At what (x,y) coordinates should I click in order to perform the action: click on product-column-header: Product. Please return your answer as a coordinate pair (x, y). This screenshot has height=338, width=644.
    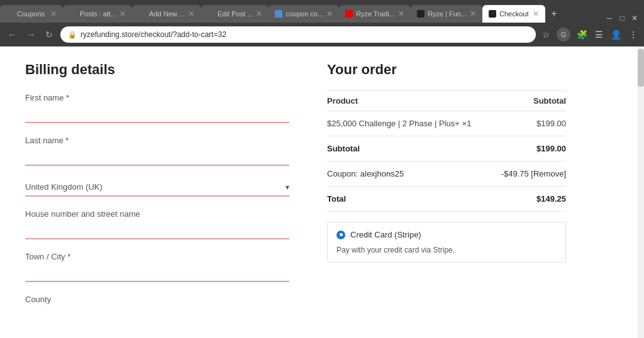
    Looking at the image, I should click on (409, 101).